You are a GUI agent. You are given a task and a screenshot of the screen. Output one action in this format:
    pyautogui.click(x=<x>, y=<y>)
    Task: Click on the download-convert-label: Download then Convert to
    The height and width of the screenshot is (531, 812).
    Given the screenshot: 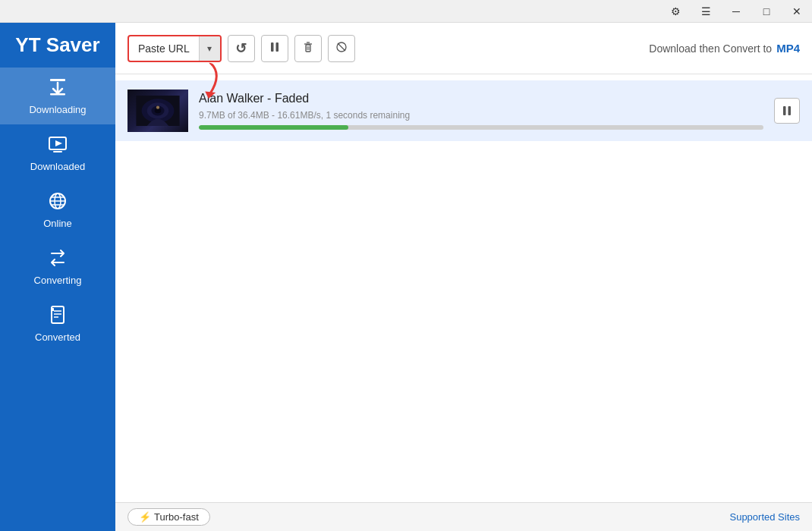 What is the action you would take?
    pyautogui.click(x=710, y=49)
    